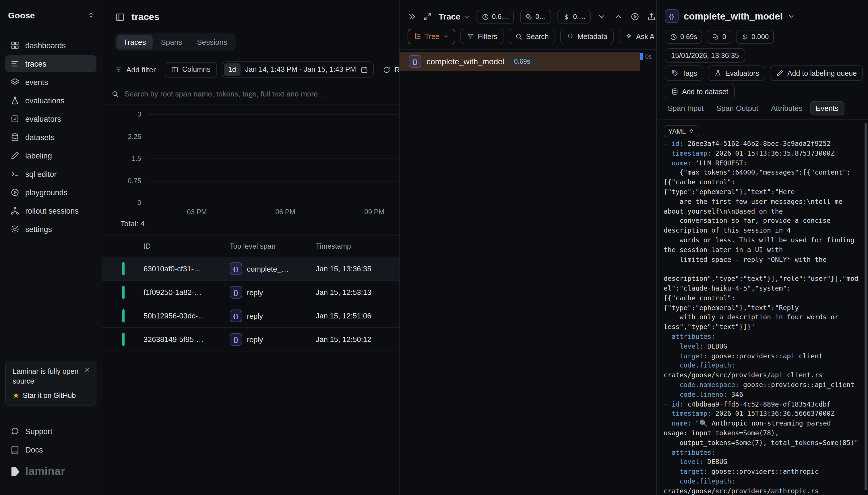 Image resolution: width=868 pixels, height=495 pixels. I want to click on sidebar-item-evaluations: evaluations, so click(51, 101).